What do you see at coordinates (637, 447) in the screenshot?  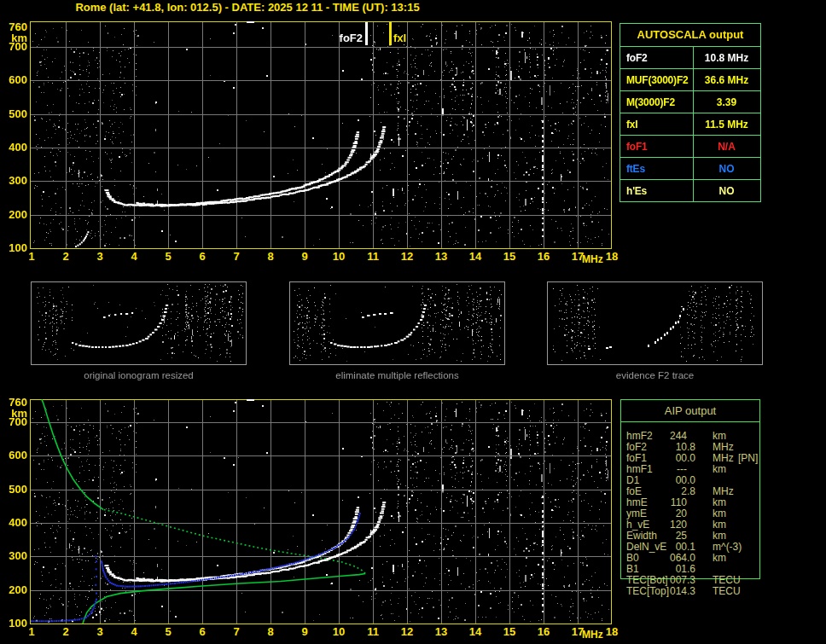 I see `aip-row-label: foF2` at bounding box center [637, 447].